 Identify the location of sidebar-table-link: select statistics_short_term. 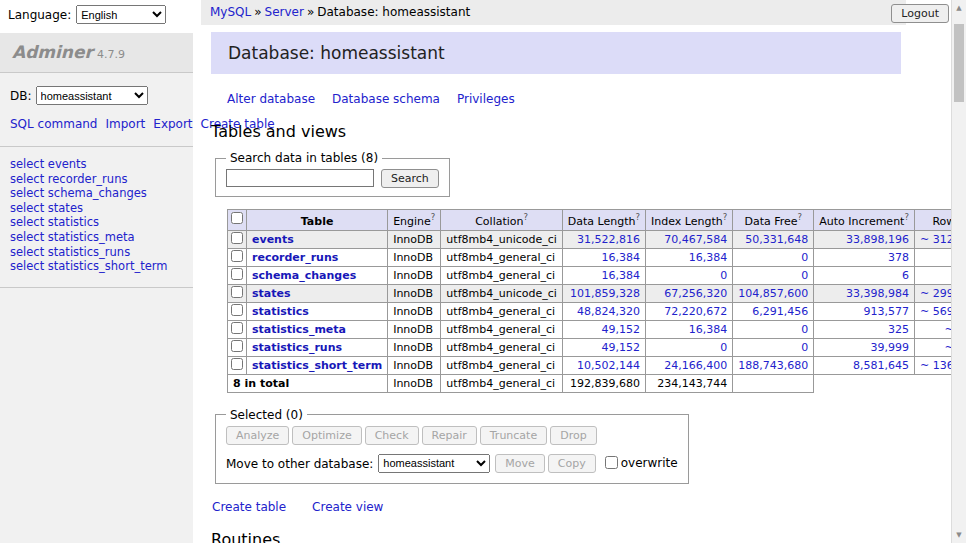
(96, 267).